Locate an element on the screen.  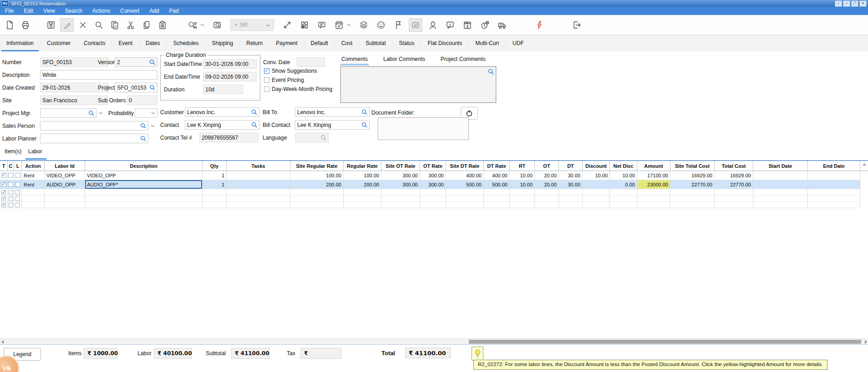
search-person-dropdown-icon is located at coordinates (202, 25).